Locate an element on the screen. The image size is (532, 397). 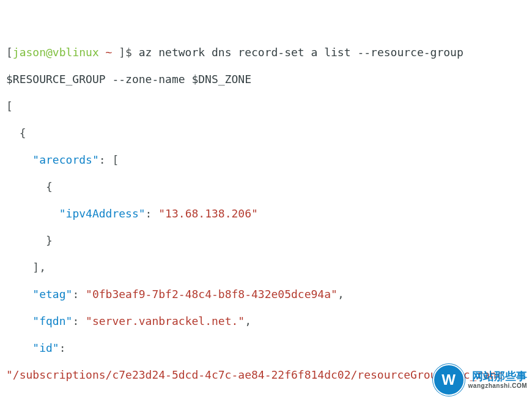
json-array-close: ], is located at coordinates (26, 268).